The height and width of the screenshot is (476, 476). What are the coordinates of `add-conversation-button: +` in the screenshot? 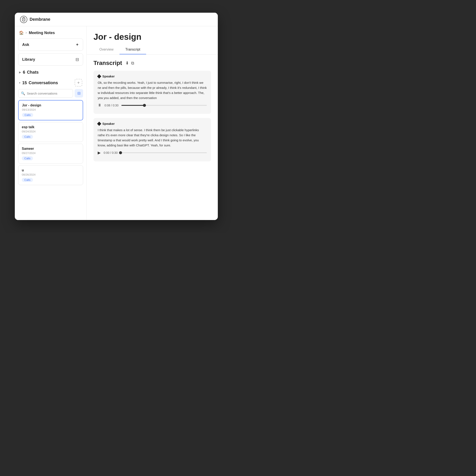 It's located at (78, 83).